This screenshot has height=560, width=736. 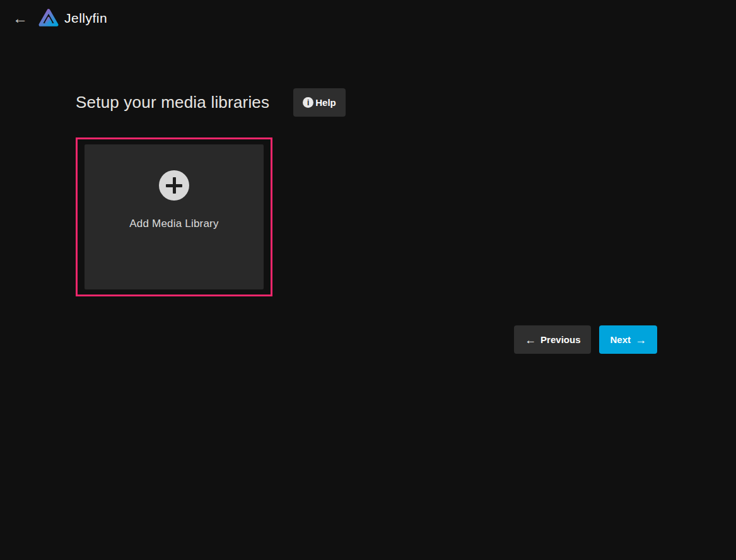 What do you see at coordinates (174, 217) in the screenshot?
I see `add-library-card-inner: Add Media Library` at bounding box center [174, 217].